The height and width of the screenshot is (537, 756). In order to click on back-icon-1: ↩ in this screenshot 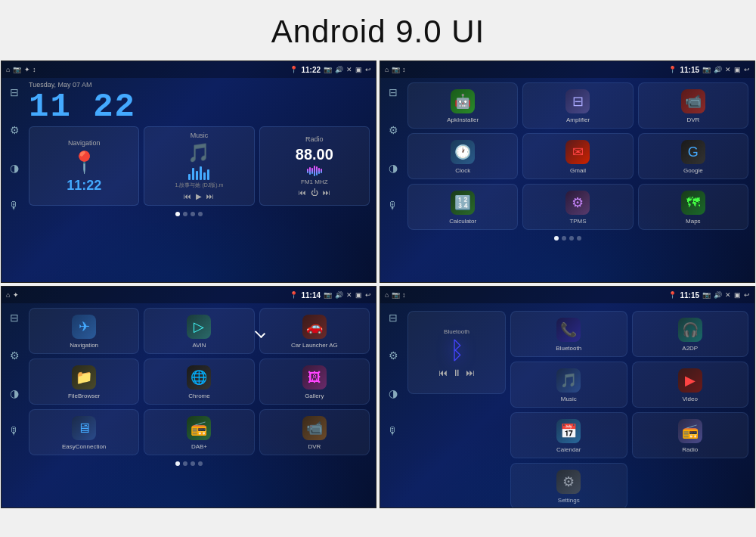, I will do `click(368, 70)`.